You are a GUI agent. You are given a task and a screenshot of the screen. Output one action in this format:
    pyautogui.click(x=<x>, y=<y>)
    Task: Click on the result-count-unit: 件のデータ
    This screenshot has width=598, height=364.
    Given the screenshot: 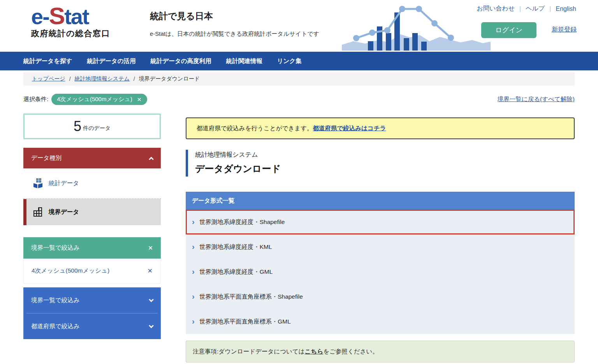 What is the action you would take?
    pyautogui.click(x=97, y=128)
    